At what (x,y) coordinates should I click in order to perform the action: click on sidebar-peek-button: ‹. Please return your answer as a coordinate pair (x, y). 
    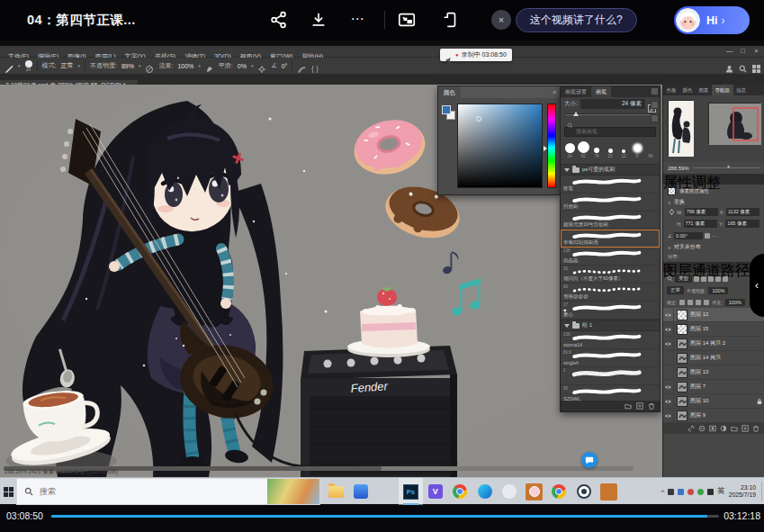
    Looking at the image, I should click on (757, 285).